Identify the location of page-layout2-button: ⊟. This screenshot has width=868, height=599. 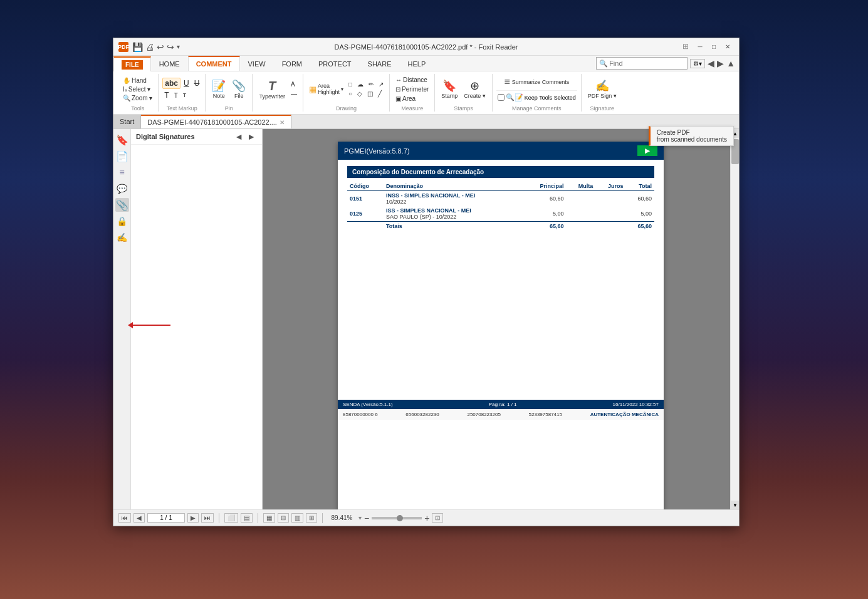
(283, 518).